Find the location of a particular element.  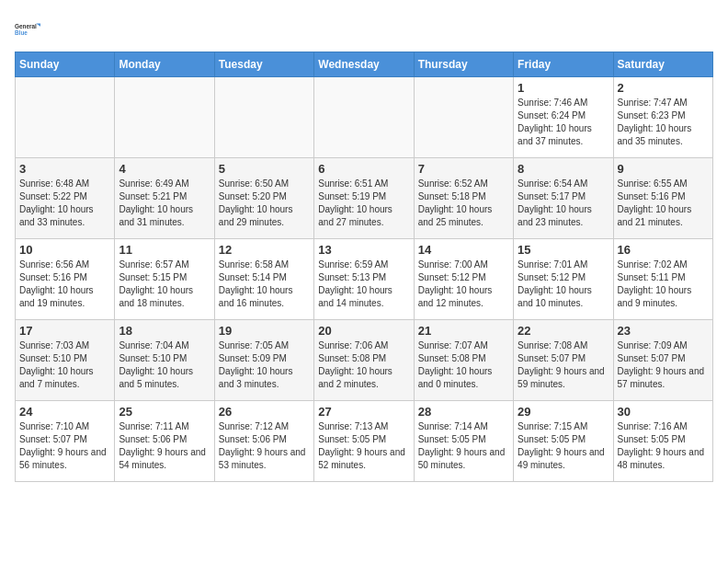

weekday-header-row: SundayMondayTuesdayWednesdayThursdayFrid… is located at coordinates (364, 64).